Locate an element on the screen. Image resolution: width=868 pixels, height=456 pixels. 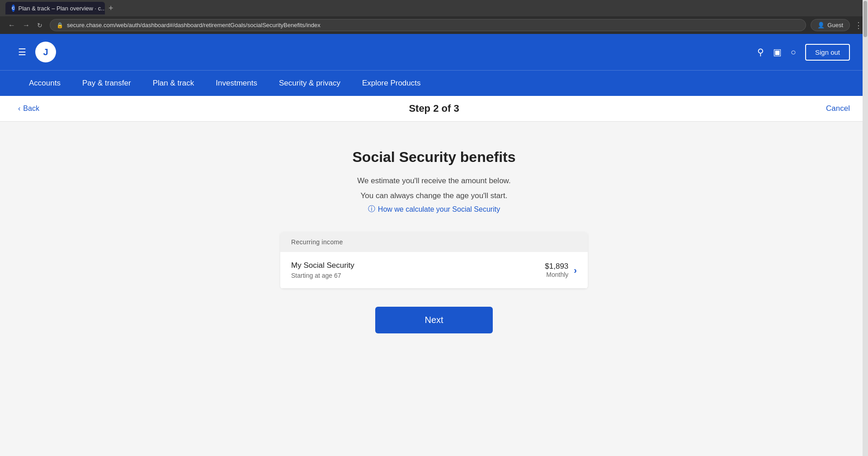
browser-nav-arrows: ← → ↻ is located at coordinates (25, 25).